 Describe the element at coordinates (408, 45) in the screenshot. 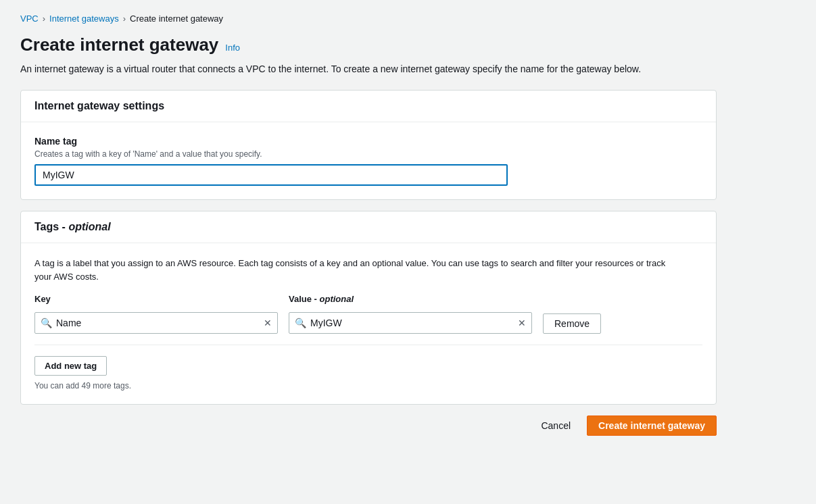

I see `page-title-row: Create internet gateway Info` at that location.